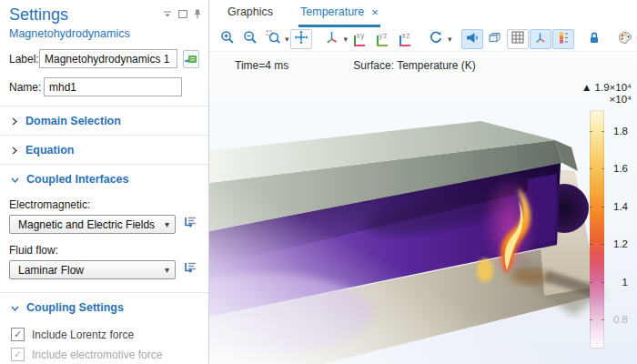  Describe the element at coordinates (450, 39) in the screenshot. I see `rotate-view-caret: ▾` at that location.